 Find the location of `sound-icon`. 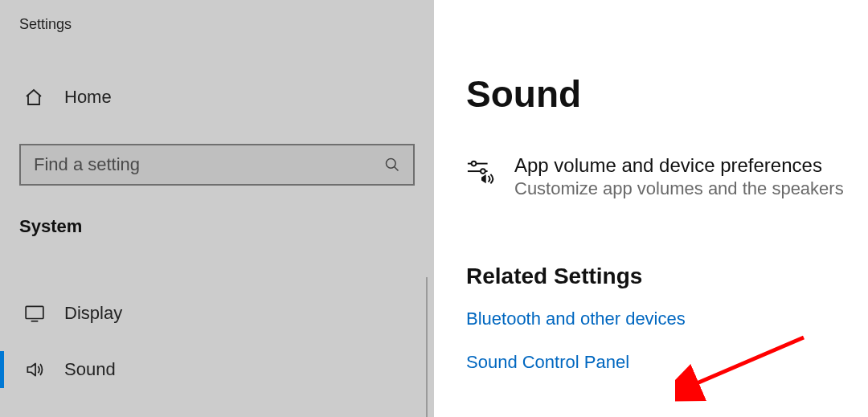

sound-icon is located at coordinates (35, 370).